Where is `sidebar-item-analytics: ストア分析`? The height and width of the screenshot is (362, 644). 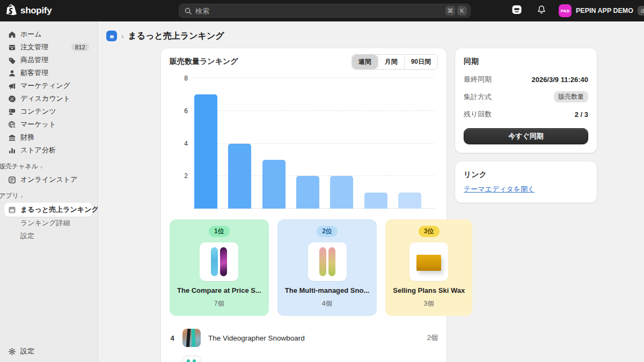 sidebar-item-analytics: ストア分析 is located at coordinates (48, 150).